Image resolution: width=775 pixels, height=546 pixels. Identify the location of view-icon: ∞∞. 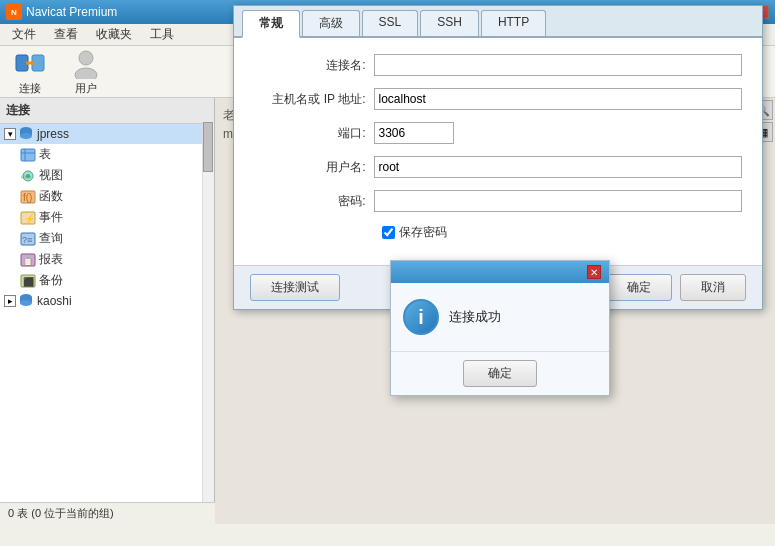
(28, 176).